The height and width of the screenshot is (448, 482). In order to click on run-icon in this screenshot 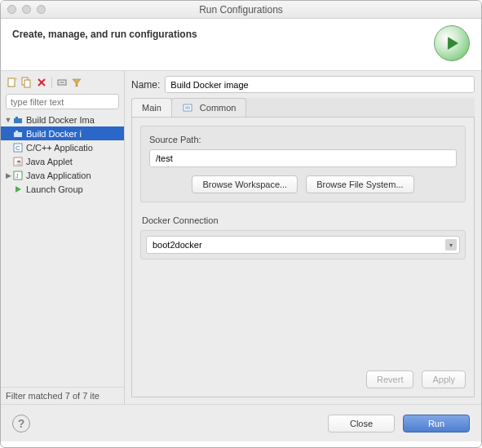, I will do `click(452, 43)`.